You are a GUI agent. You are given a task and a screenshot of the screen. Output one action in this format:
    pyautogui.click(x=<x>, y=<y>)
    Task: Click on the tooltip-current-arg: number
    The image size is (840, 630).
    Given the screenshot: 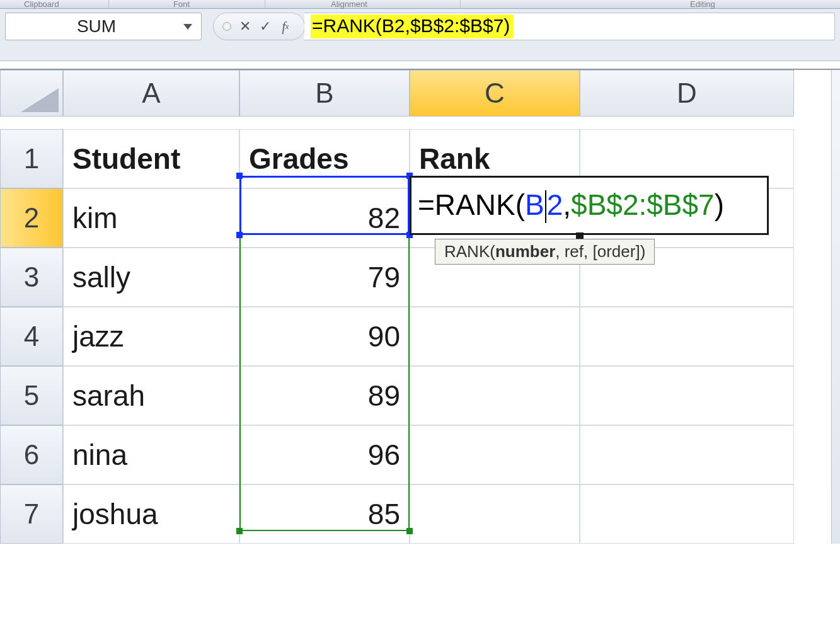 What is the action you would take?
    pyautogui.click(x=526, y=251)
    